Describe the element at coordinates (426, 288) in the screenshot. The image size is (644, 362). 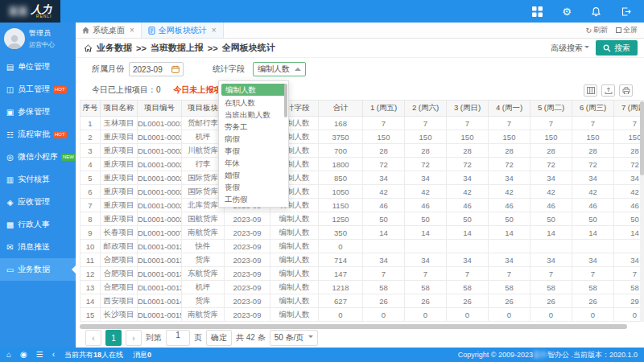
I see `table-cell: 58` at that location.